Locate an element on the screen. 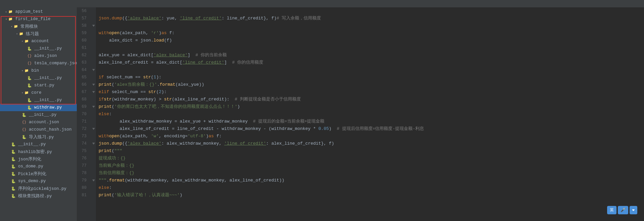 This screenshot has height=221, width=644. sidebar-item-chang_mokuai: ▾ 📁常用模块 is located at coordinates (38, 26).